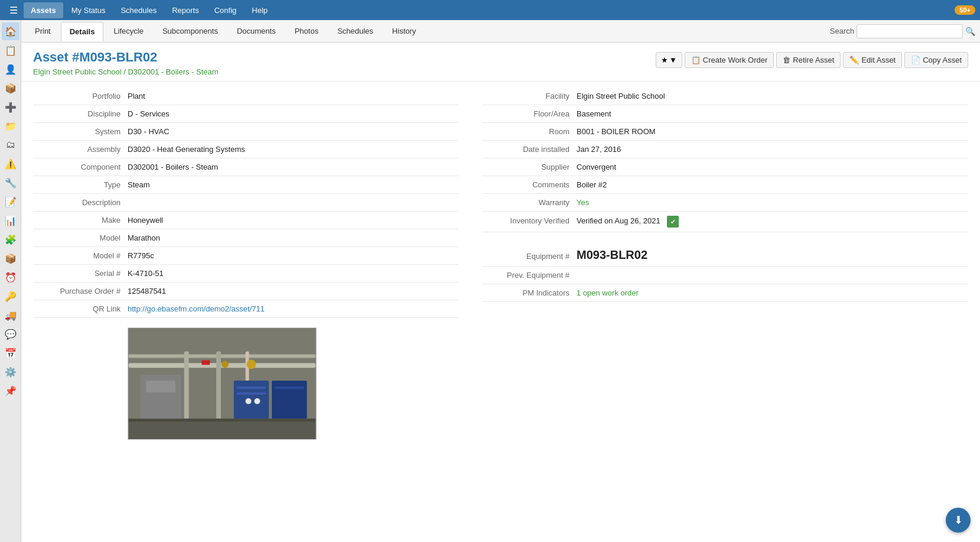 This screenshot has height=542, width=980. What do you see at coordinates (11, 315) in the screenshot?
I see `sidebar-truck-icon: 🚚` at bounding box center [11, 315].